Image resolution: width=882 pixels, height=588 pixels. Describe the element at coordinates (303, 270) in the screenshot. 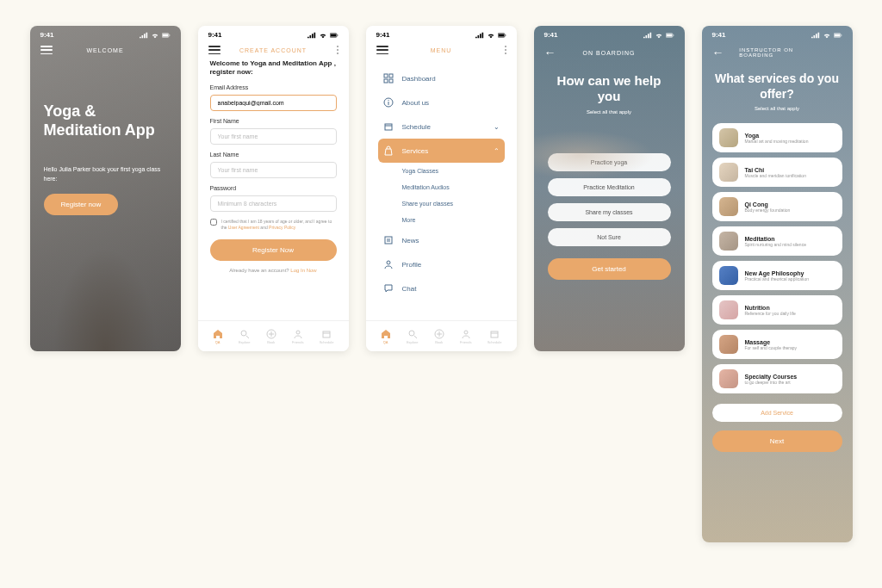

I see `login-link: Log In Now` at that location.